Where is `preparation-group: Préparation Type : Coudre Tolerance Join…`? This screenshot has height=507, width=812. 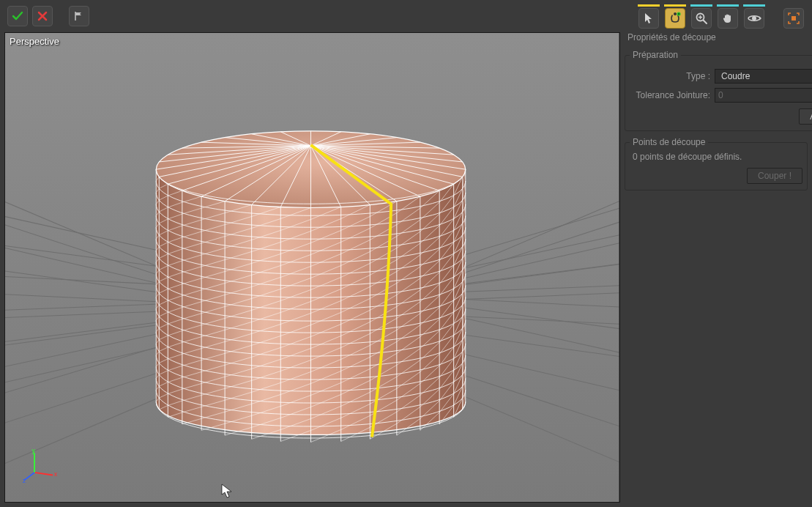
preparation-group: Préparation Type : Coudre Tolerance Join… is located at coordinates (718, 91).